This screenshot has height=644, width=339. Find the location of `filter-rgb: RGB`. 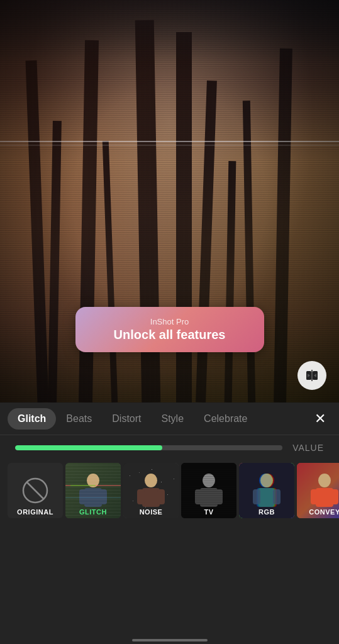

filter-rgb: RGB is located at coordinates (267, 543).